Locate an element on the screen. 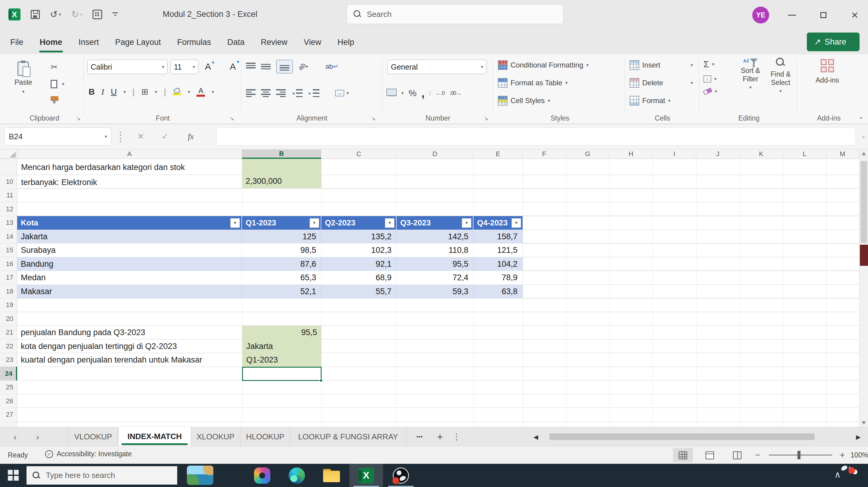  page-break-view-button is located at coordinates (737, 455).